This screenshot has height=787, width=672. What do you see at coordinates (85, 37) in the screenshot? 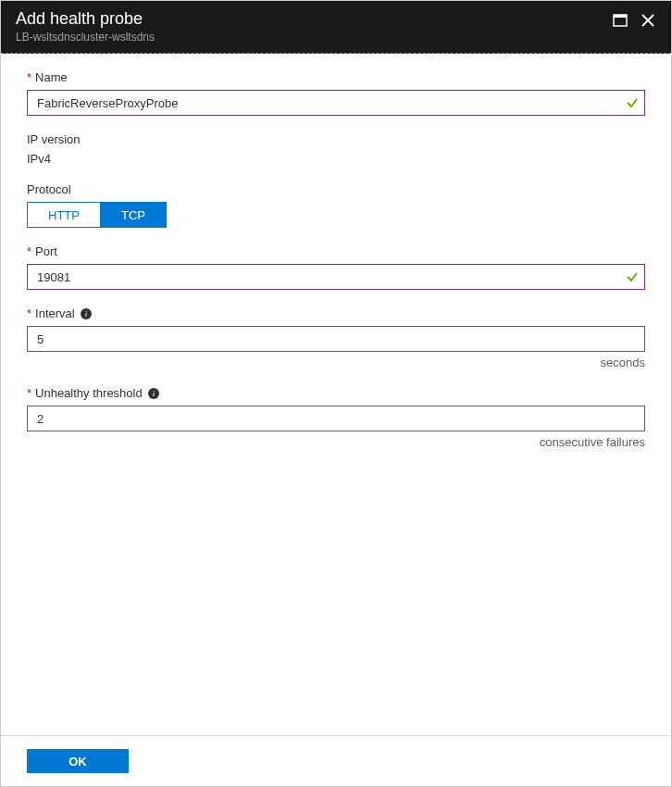
I see `panel-subtitle: LB-wsltsdnscluster-wsltsdns` at bounding box center [85, 37].